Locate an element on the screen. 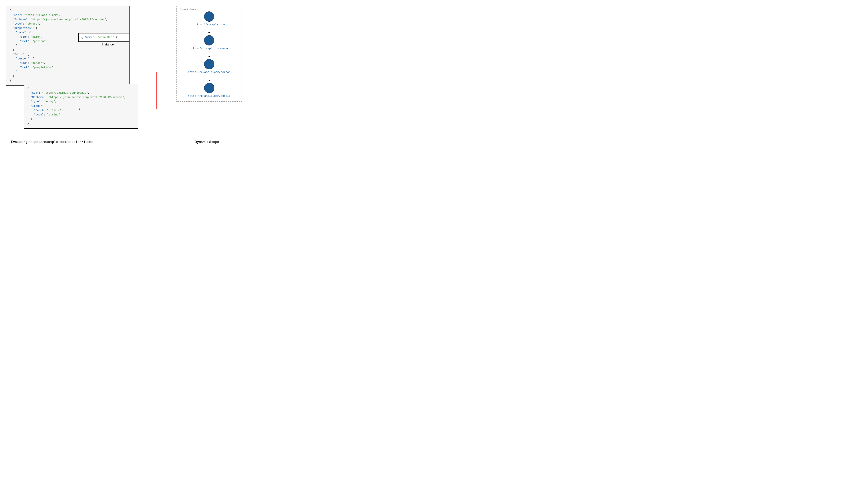 The height and width of the screenshot is (504, 855). scope-node-url: https://example.com is located at coordinates (209, 24).